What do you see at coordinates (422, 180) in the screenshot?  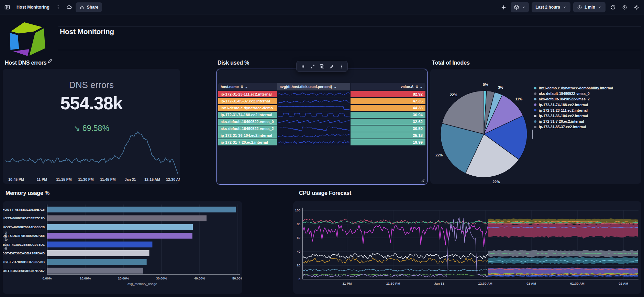 I see `resize-handle` at bounding box center [422, 180].